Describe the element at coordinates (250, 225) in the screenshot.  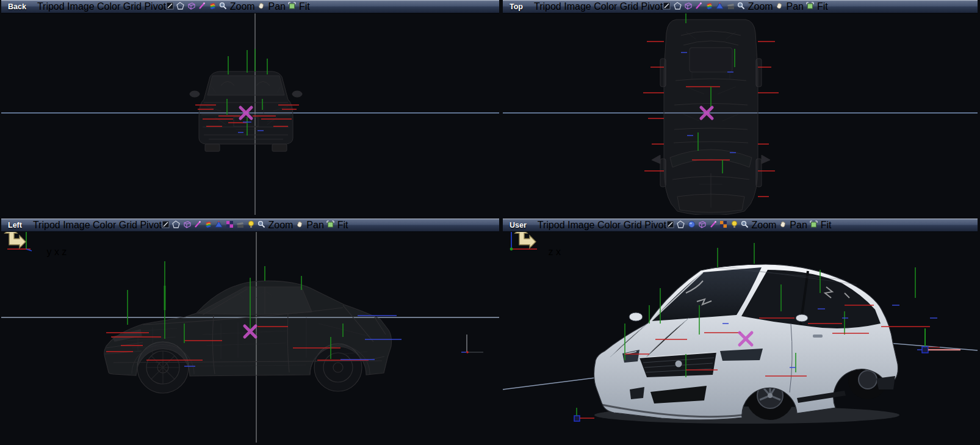
I see `viewport-left-toolbar: Left Tripod Image Color Grid Pivot` at that location.